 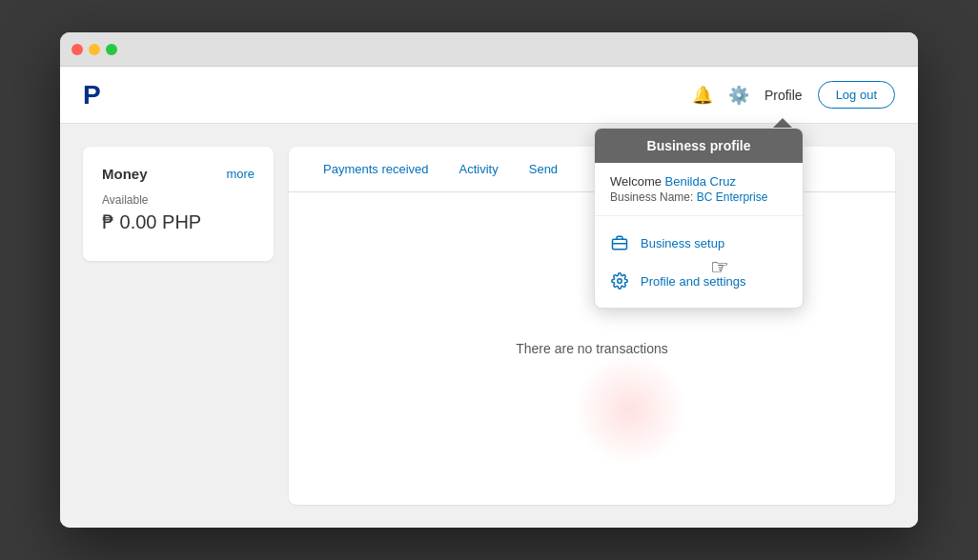 I want to click on dropdown-welcome: Welcome Benilda Cruz Business Name: BC E…, so click(x=699, y=190).